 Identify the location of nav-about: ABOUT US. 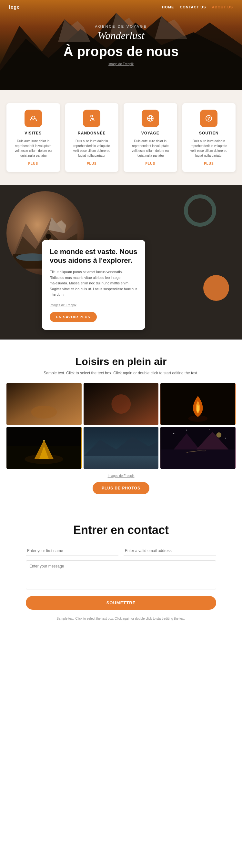
(222, 7).